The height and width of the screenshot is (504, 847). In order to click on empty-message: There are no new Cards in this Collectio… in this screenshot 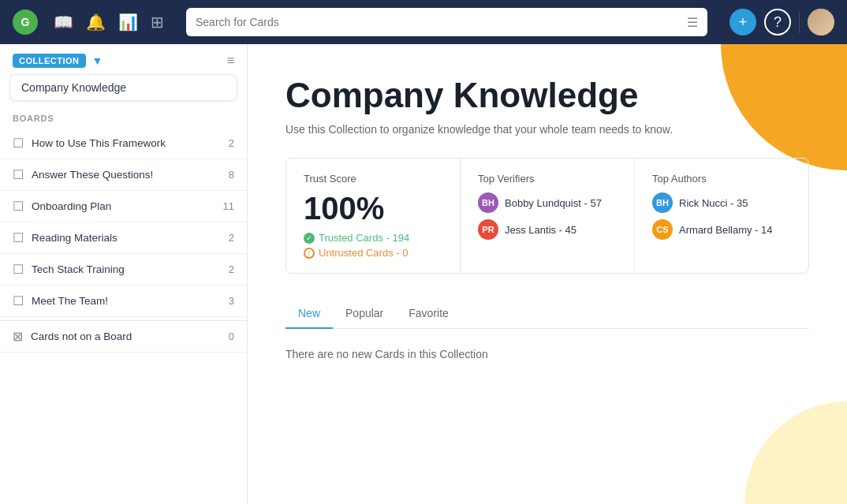, I will do `click(547, 354)`.